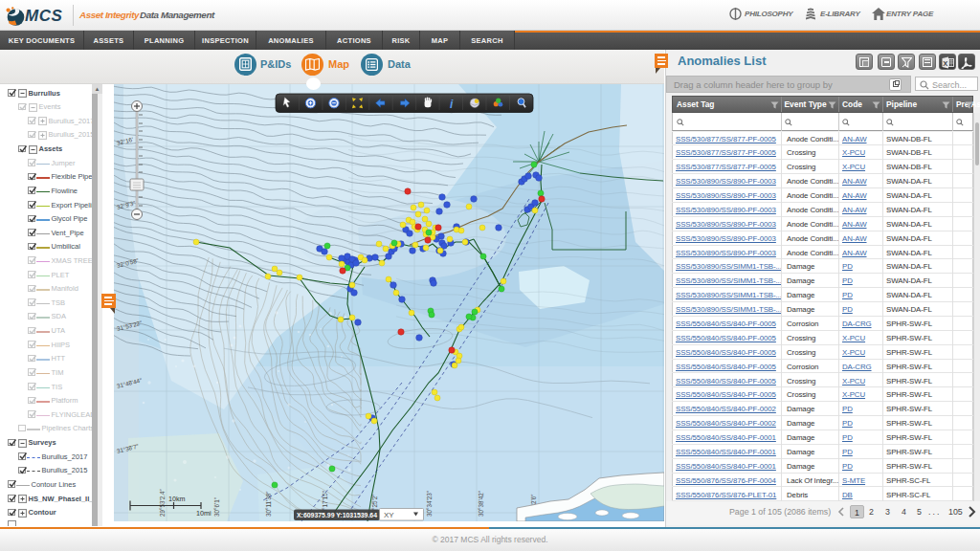  Describe the element at coordinates (268, 503) in the screenshot. I see `svg-text: 30°11'38″` at that location.